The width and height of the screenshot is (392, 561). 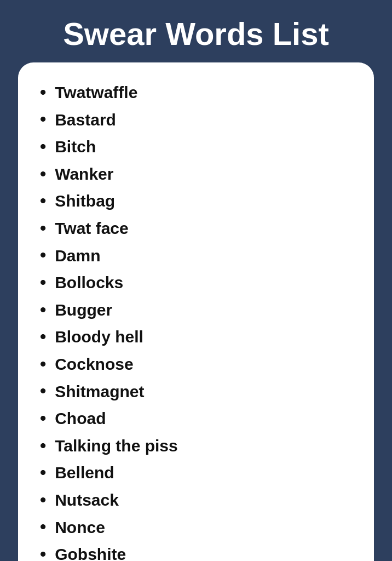 I want to click on list-item: Bloody hell, so click(x=199, y=337).